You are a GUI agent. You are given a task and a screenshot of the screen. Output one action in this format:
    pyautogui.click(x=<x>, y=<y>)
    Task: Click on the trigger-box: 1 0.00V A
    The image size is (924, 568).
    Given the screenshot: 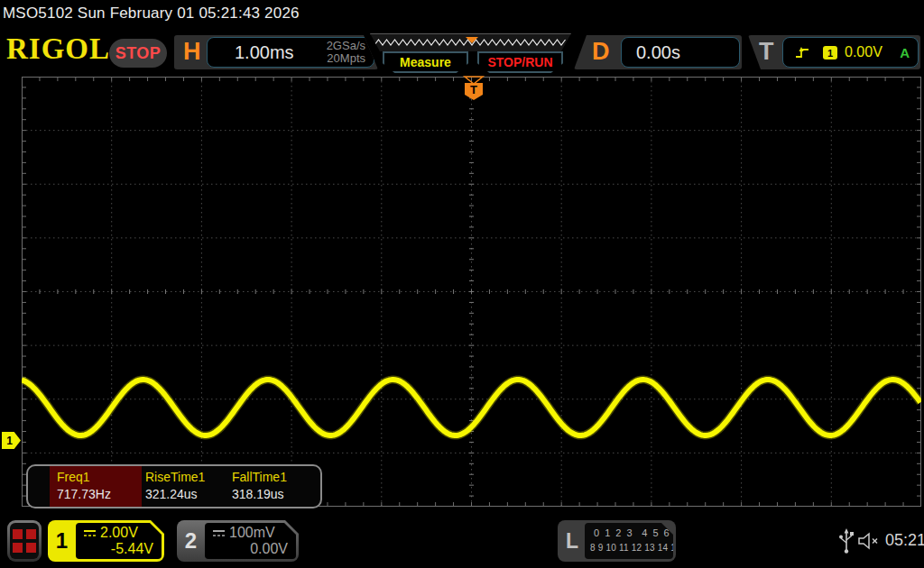 What is the action you would take?
    pyautogui.click(x=850, y=52)
    